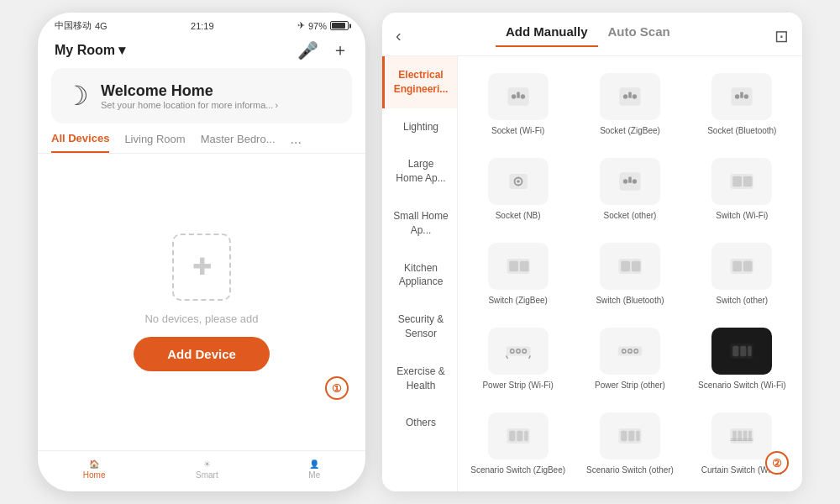 The height and width of the screenshot is (504, 840). Describe the element at coordinates (742, 385) in the screenshot. I see `scenario-wifi-label: Scenario Switch (Wi-Fi)` at that location.